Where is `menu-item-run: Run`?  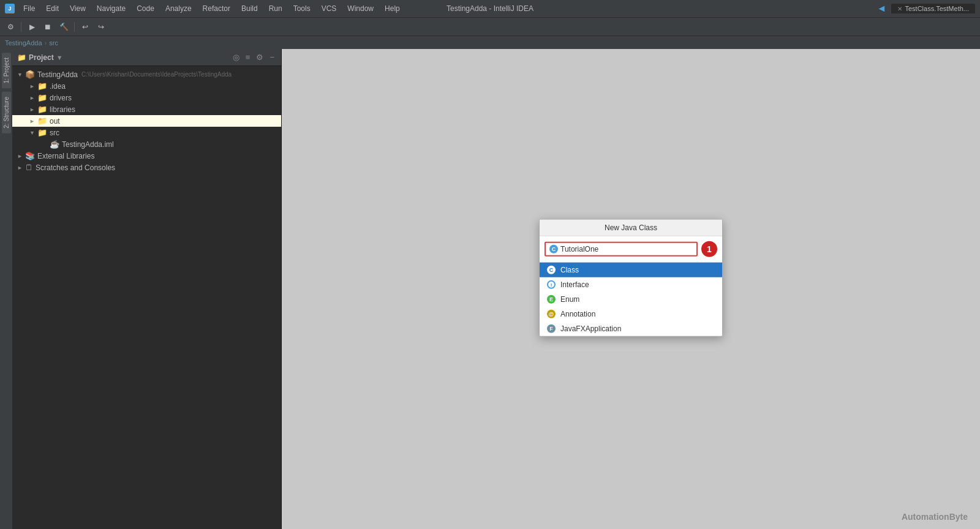
menu-item-run: Run is located at coordinates (276, 9).